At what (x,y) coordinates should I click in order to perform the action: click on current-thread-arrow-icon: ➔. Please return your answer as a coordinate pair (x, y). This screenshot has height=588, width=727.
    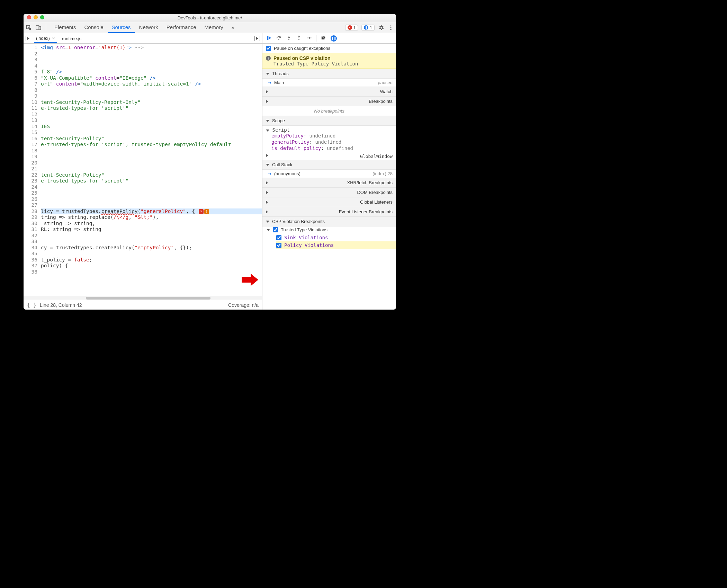
    Looking at the image, I should click on (270, 83).